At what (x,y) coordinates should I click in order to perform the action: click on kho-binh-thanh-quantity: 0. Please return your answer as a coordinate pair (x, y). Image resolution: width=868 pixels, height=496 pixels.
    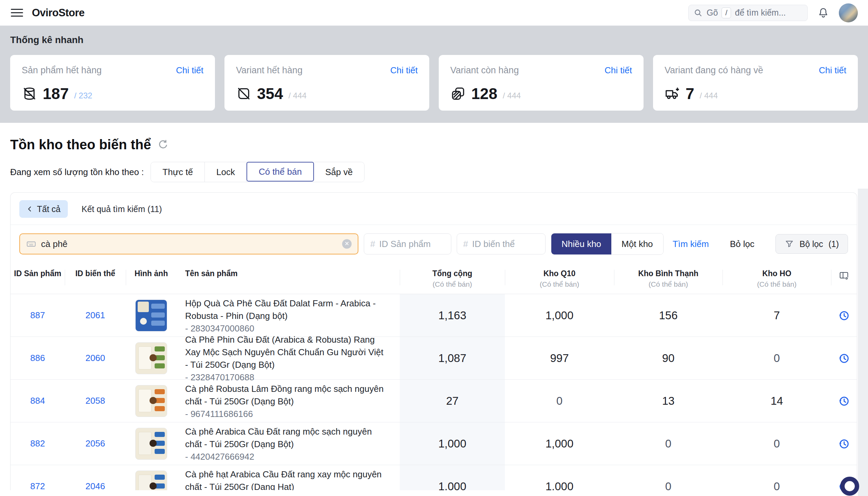
    Looking at the image, I should click on (668, 444).